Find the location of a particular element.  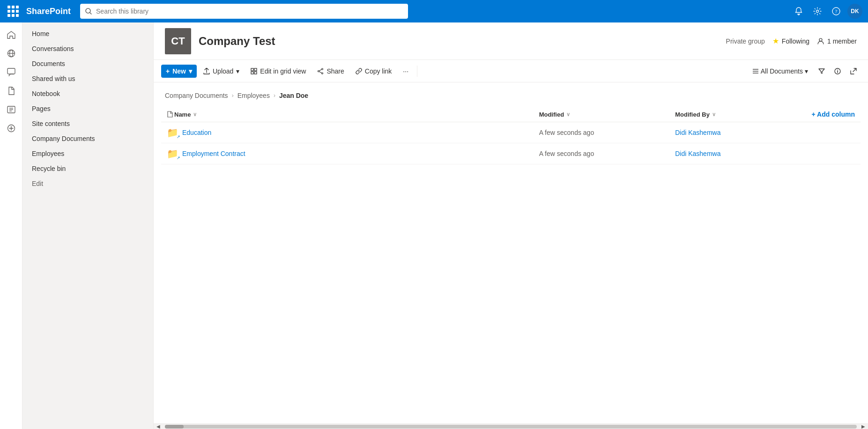

table-row: 📁 ↗ Employment Contract A few seconds ag… is located at coordinates (511, 154).